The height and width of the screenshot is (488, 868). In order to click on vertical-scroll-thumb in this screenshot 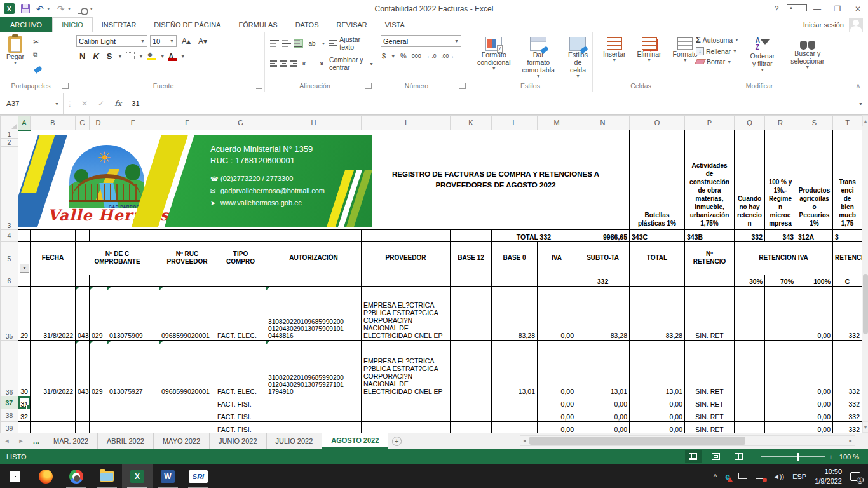, I will do `click(865, 304)`.